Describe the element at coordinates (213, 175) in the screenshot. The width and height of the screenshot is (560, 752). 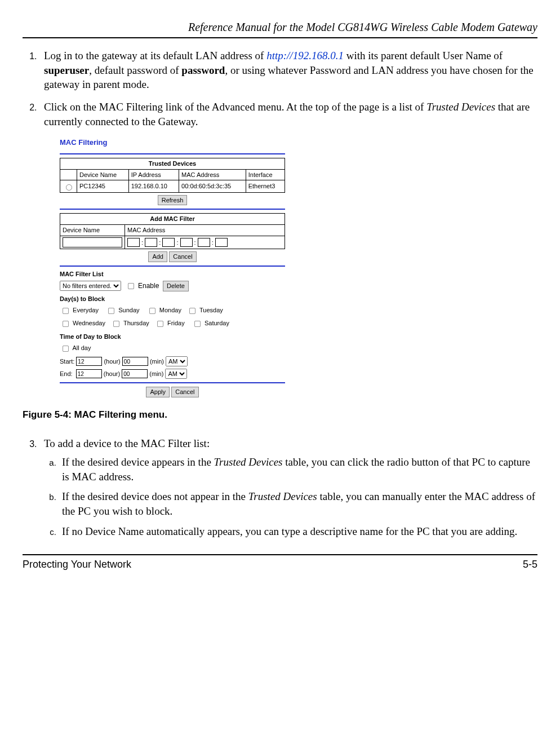
I see `col-mac: MAC Address` at that location.